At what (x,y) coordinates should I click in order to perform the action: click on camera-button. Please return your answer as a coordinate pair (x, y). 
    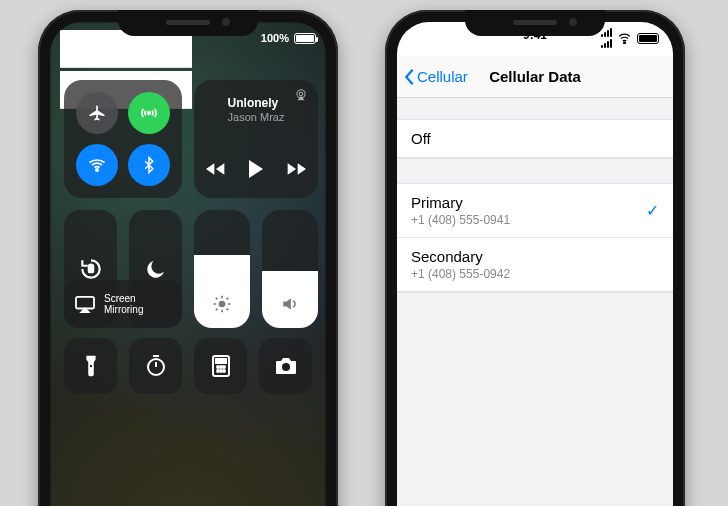
    Looking at the image, I should click on (286, 366).